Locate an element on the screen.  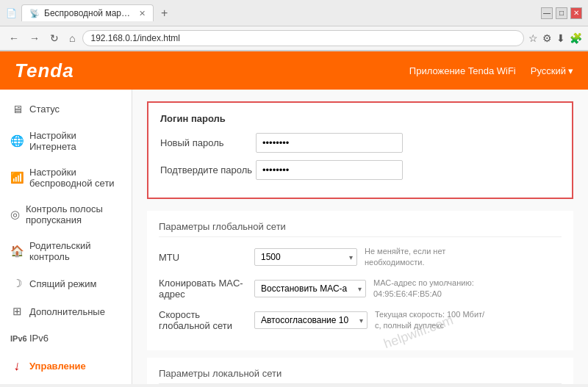
sidebar-label-bandwidth: Контроль полосы пропускания is located at coordinates (74, 214).